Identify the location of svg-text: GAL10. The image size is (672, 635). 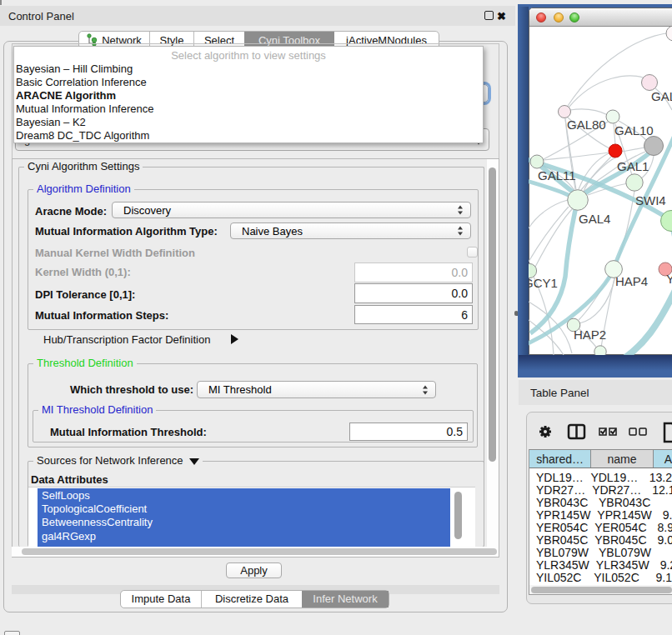
(634, 130).